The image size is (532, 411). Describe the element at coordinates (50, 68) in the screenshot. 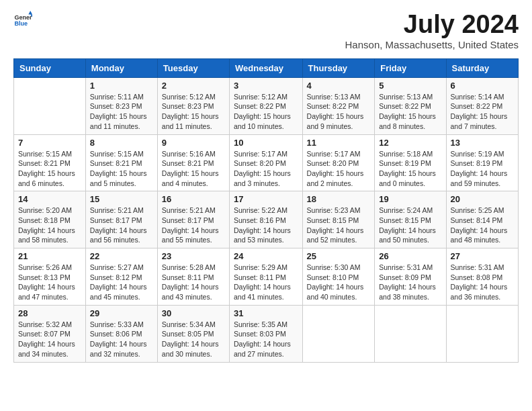

I see `header-day-sunday: Sunday` at that location.